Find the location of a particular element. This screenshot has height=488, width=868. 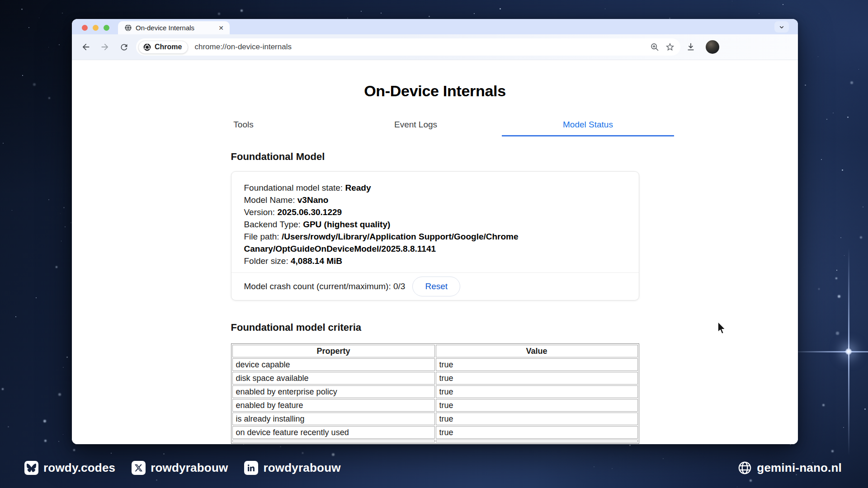

footer-social-links: rowdy.codes rowdyrabouw rowdyrabouw is located at coordinates (183, 468).